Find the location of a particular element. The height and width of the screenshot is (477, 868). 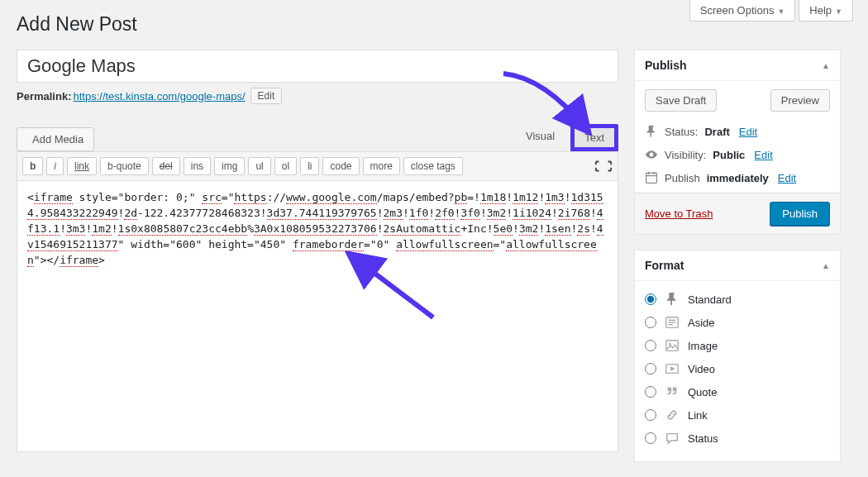

schedule-label: Publish is located at coordinates (683, 179).